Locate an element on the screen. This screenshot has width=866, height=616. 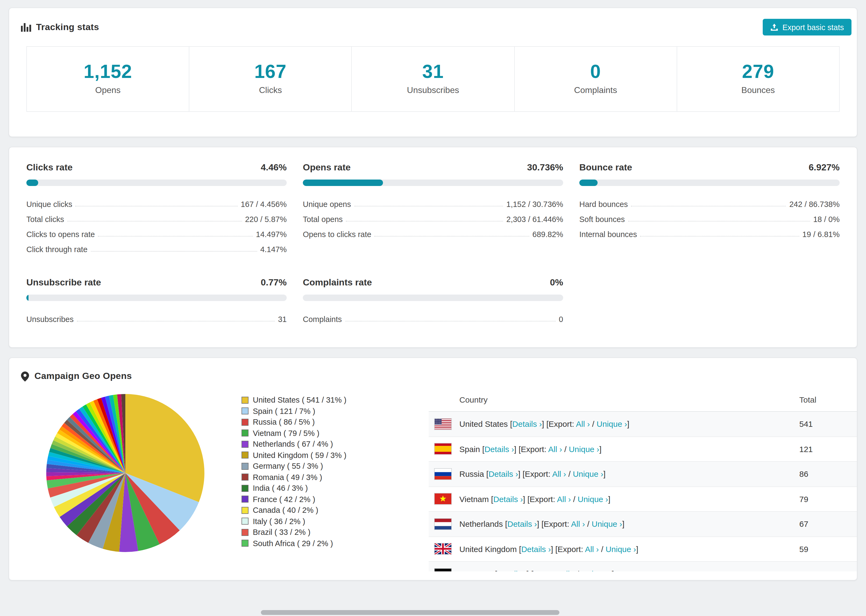
legend-item: Romania ( 49 / 3% ) is located at coordinates (335, 477).